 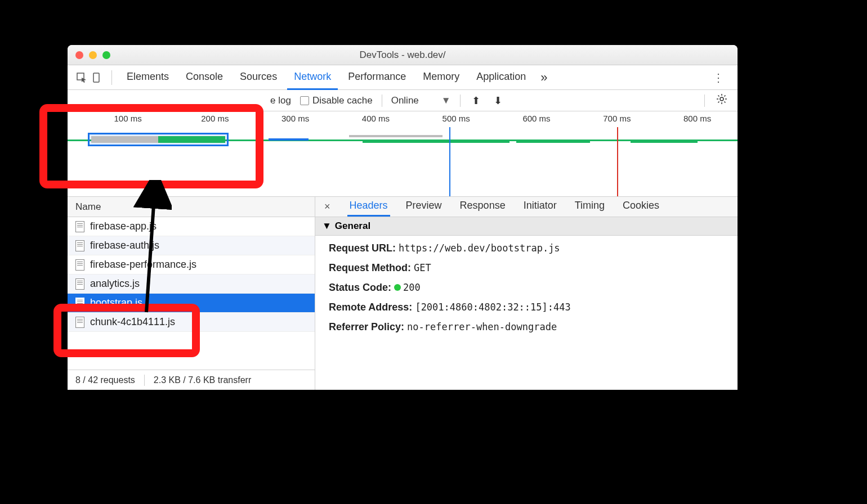 I want to click on detail-tab-headers: Headers, so click(x=369, y=207).